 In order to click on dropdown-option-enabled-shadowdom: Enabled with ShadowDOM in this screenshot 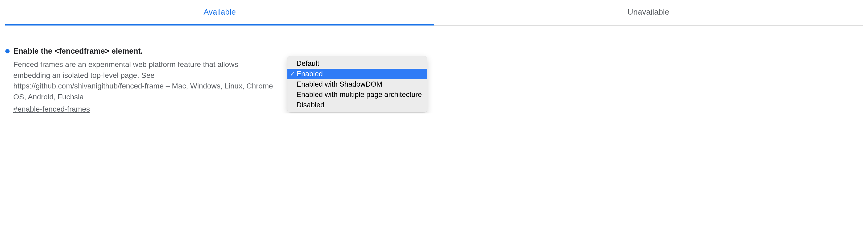, I will do `click(357, 84)`.